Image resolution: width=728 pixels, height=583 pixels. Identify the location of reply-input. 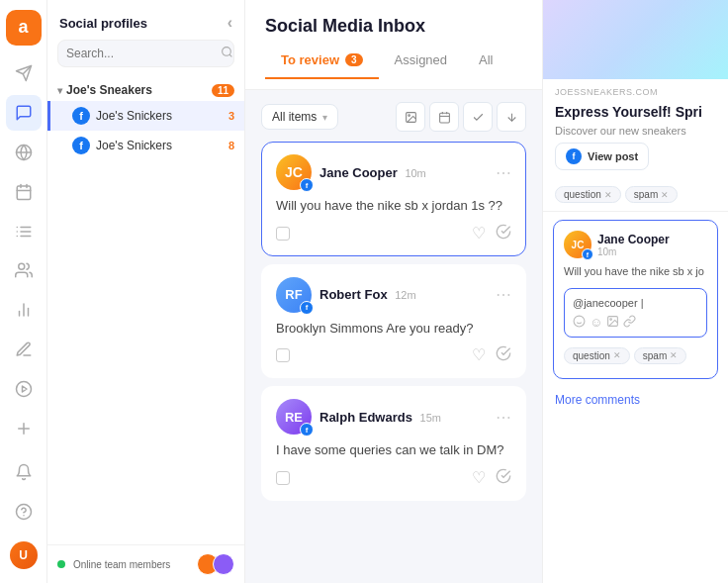
(635, 303).